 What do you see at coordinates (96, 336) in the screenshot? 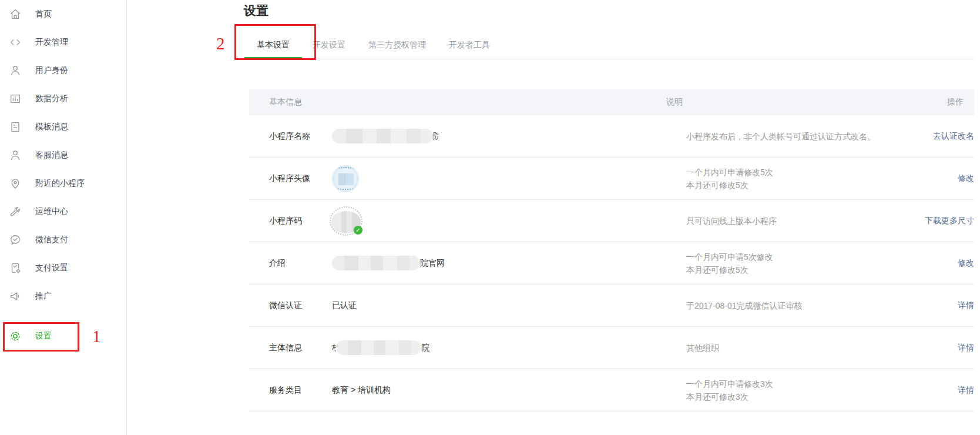
I see `annotation-number-1: 1` at bounding box center [96, 336].